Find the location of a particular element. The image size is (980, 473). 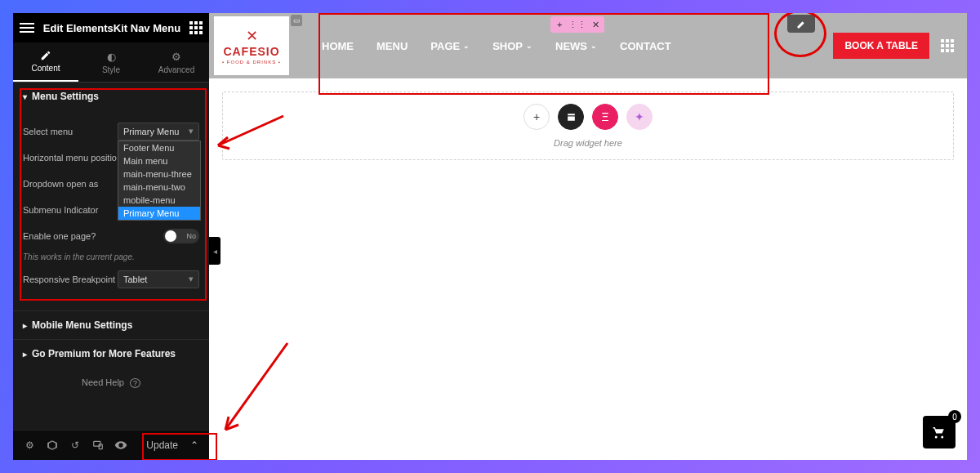

editor-title: Edit ElementsKit Nav Menu is located at coordinates (112, 28).